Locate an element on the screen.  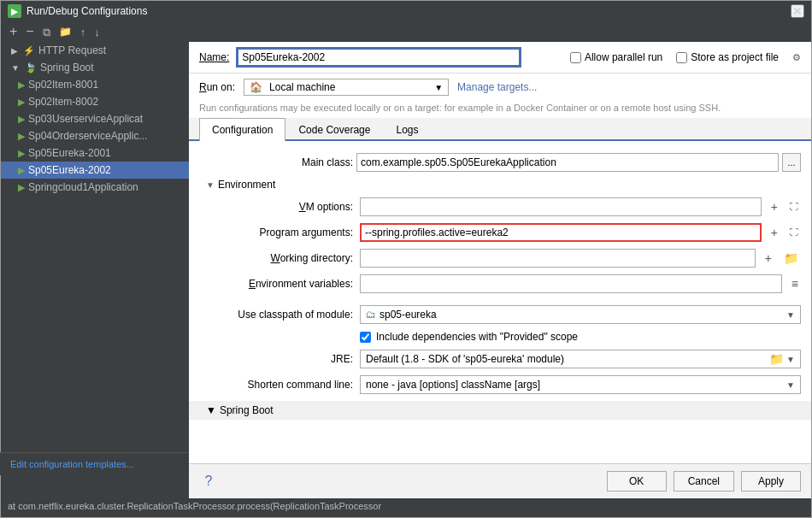
sidebar-item-sp02item-8002: ▶ Sp02Item-8002 is located at coordinates (95, 102).